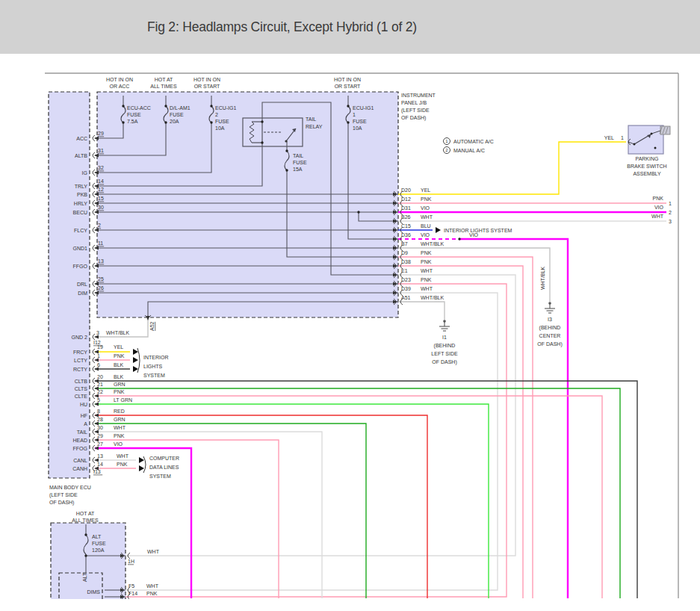 The image size is (700, 611). What do you see at coordinates (282, 27) in the screenshot?
I see `figure-title: Fig 2: Headlamps Circuit, Except Hybrid …` at bounding box center [282, 27].